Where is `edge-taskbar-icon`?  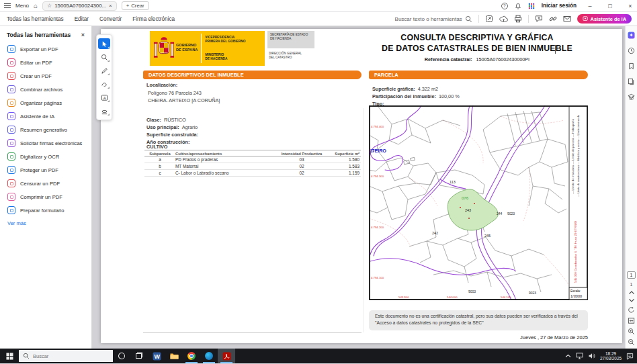
edge-taskbar-icon is located at coordinates (209, 356).